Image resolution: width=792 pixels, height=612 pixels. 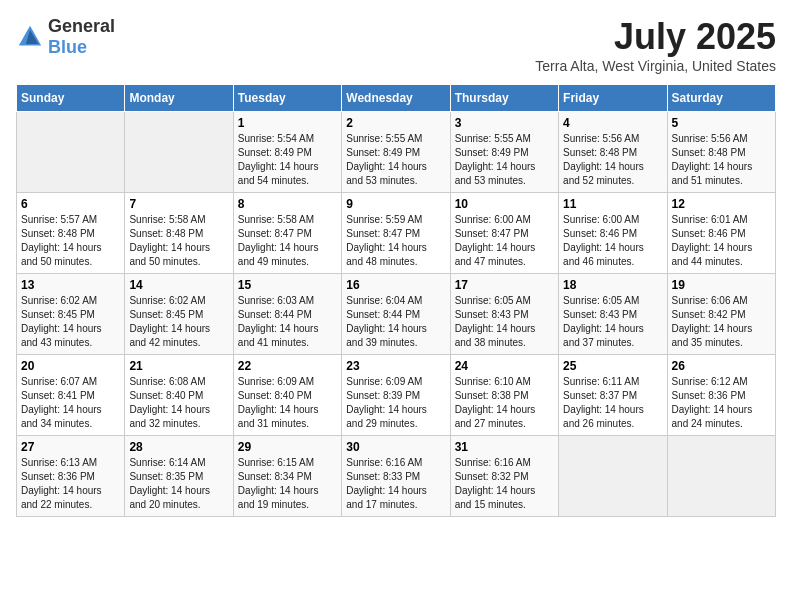 What do you see at coordinates (288, 241) in the screenshot?
I see `day-info: Sunrise: 5:58 AM Sunset: 8:47 PM Dayligh…` at bounding box center [288, 241].